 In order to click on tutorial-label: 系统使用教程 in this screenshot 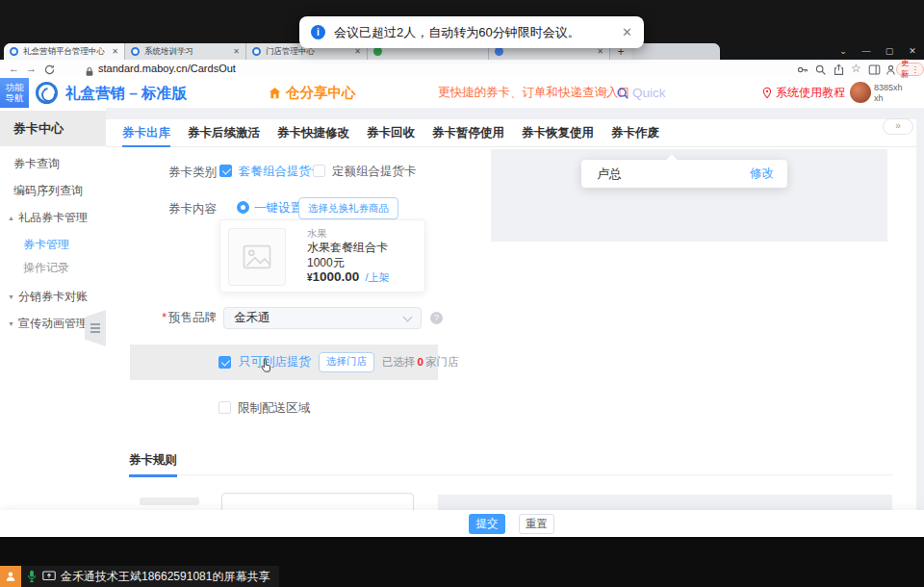, I will do `click(810, 92)`.